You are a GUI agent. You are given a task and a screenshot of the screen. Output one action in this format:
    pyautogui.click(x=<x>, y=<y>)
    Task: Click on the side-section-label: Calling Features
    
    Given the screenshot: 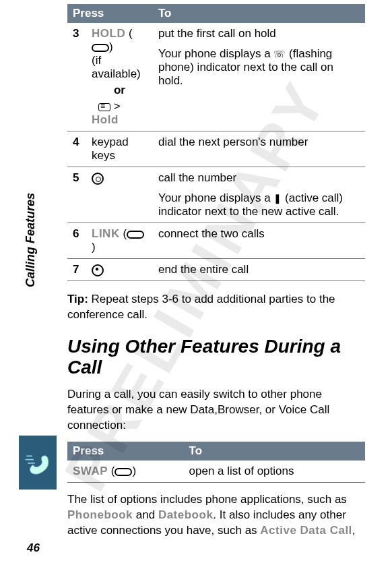 What is the action you would take?
    pyautogui.click(x=31, y=240)
    